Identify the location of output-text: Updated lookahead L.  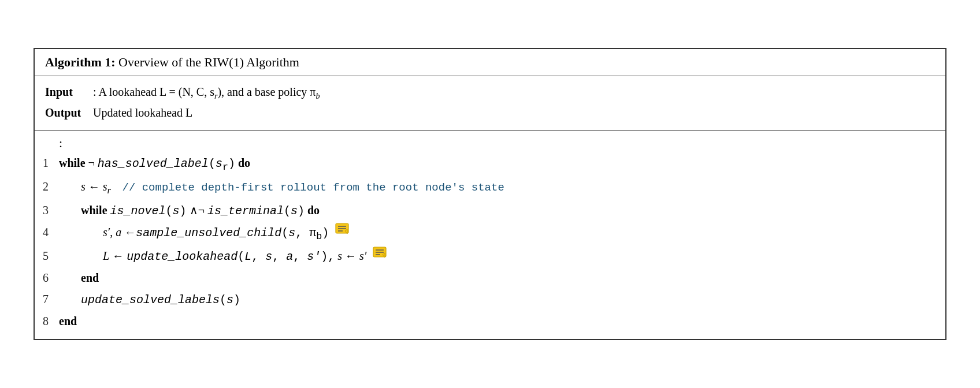
(143, 113).